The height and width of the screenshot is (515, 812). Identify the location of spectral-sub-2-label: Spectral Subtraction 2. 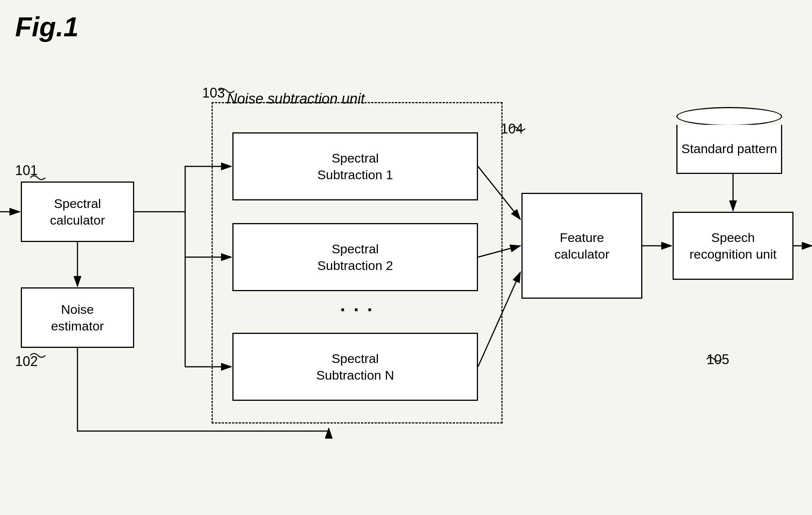
(355, 257).